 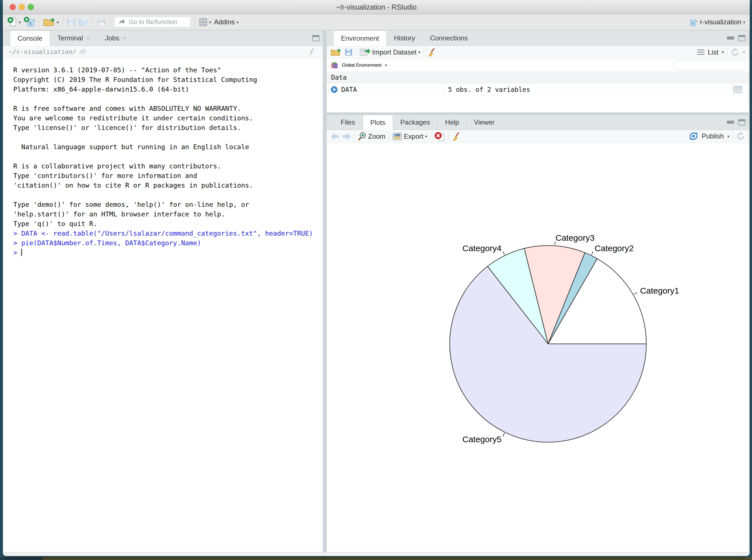 I want to click on new-project-button: R, so click(x=29, y=22).